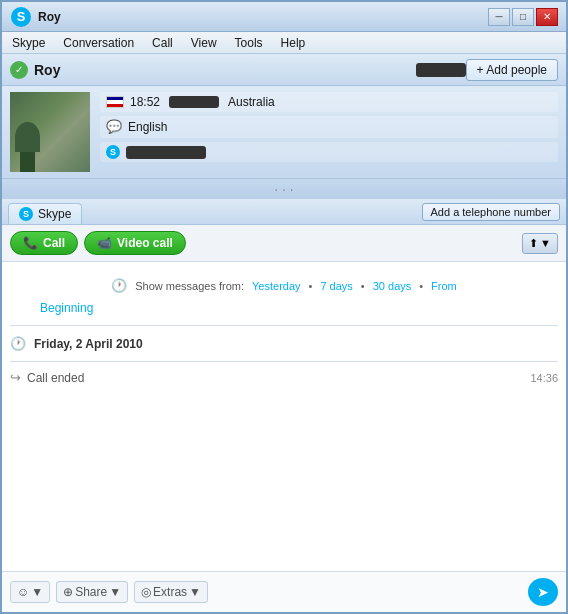 Image resolution: width=568 pixels, height=614 pixels. Describe the element at coordinates (16, 378) in the screenshot. I see `call-ended-icon: ↪` at that location.